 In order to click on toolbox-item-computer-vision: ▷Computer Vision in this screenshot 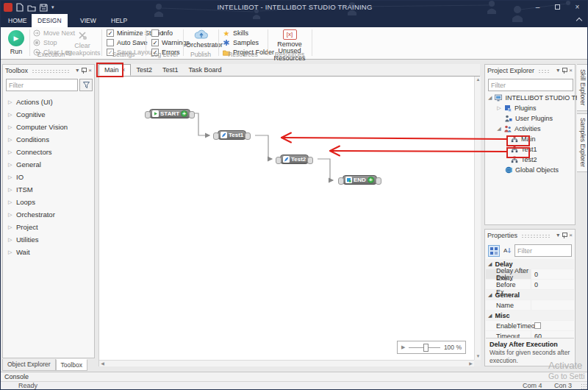, I will do `click(49, 127)`.